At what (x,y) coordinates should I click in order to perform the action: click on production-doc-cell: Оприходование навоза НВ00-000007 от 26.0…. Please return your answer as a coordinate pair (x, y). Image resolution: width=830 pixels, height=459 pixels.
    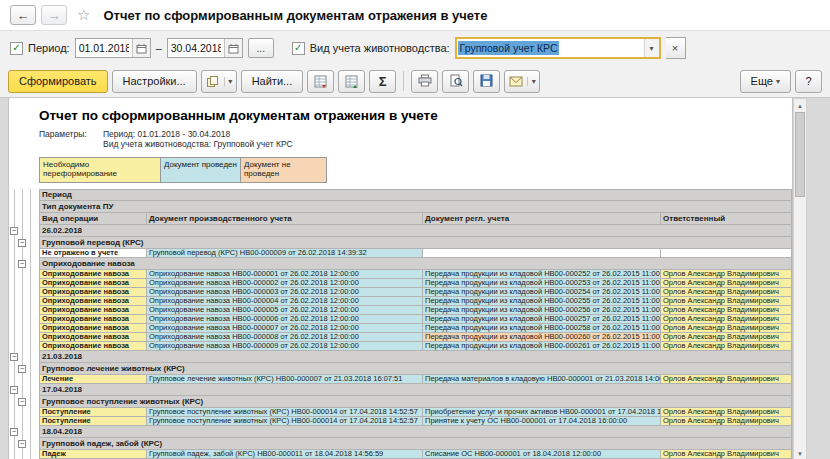
    Looking at the image, I should click on (285, 328).